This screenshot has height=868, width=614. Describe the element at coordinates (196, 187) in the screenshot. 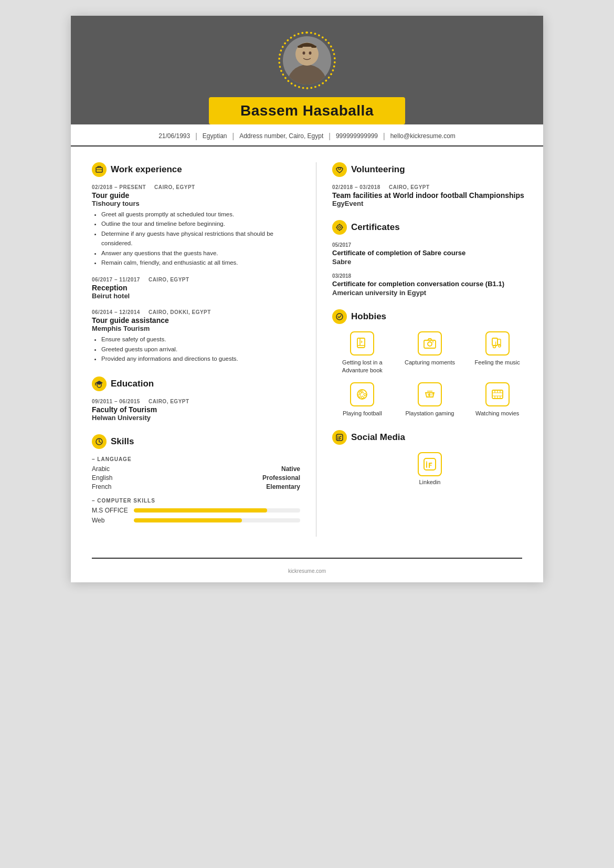

I see `work-entry-1-meta: 02/2018 – PRESENT CAIRO, EGYPT` at that location.